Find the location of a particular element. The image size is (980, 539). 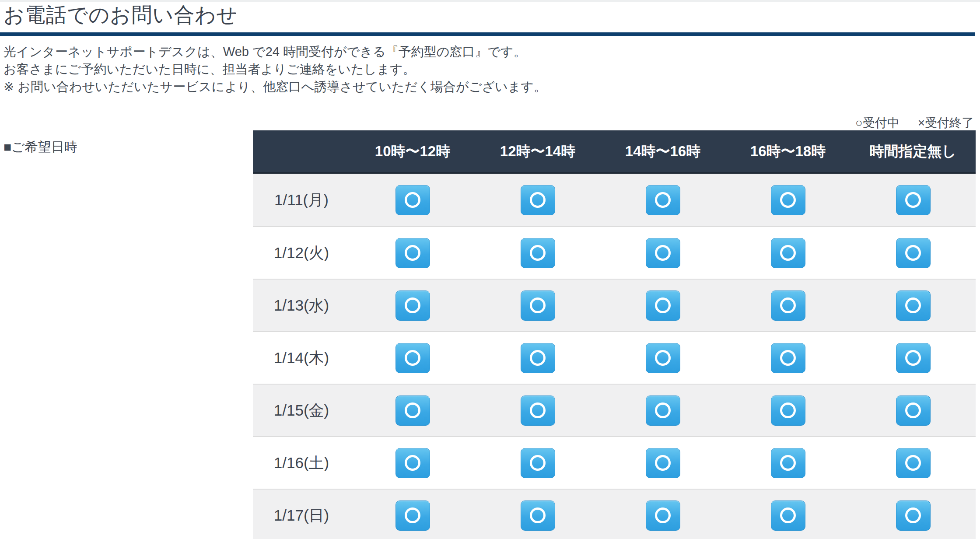

date-label: 1/11(月) is located at coordinates (301, 200).